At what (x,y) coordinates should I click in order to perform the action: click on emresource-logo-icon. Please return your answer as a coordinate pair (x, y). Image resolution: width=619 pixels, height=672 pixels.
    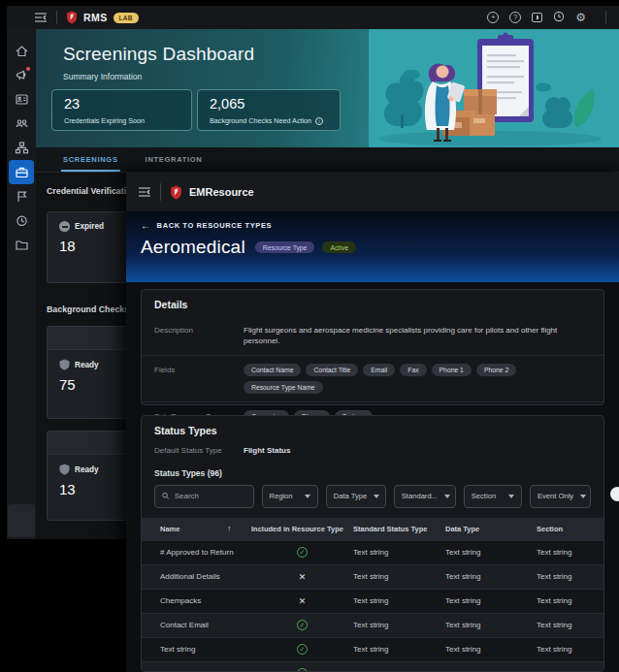
    Looking at the image, I should click on (177, 192).